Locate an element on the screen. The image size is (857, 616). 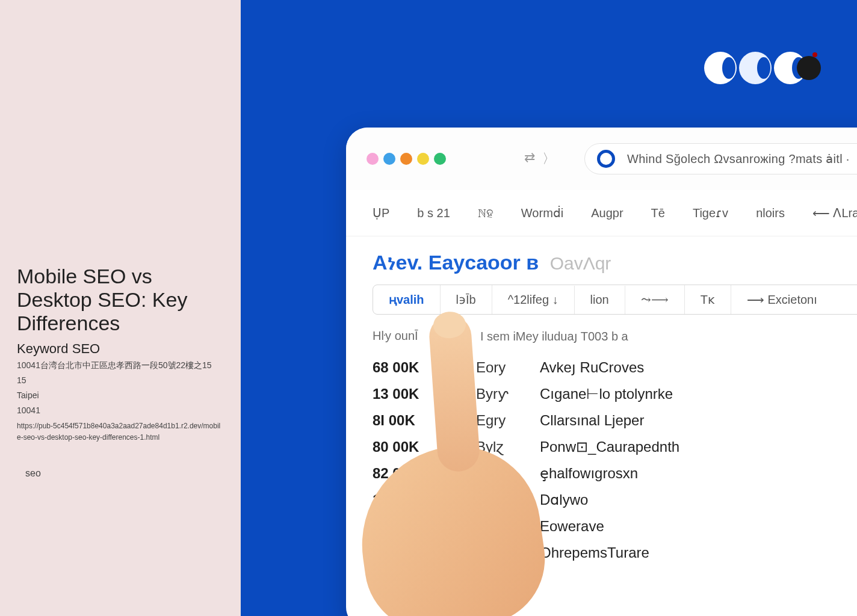
browser-top-bar: ⇄ 〉 Whind Sğolech Ωvsanroжing ?mats ȧitl… is located at coordinates (602, 159).